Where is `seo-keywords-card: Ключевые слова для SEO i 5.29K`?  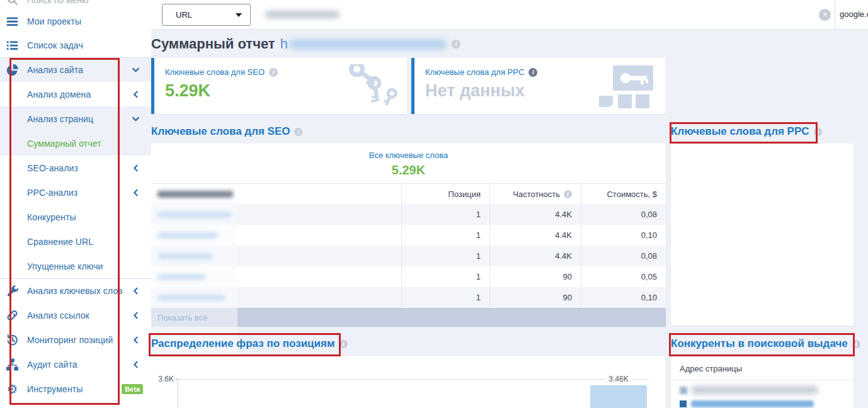 seo-keywords-card: Ключевые слова для SEO i 5.29K is located at coordinates (279, 86).